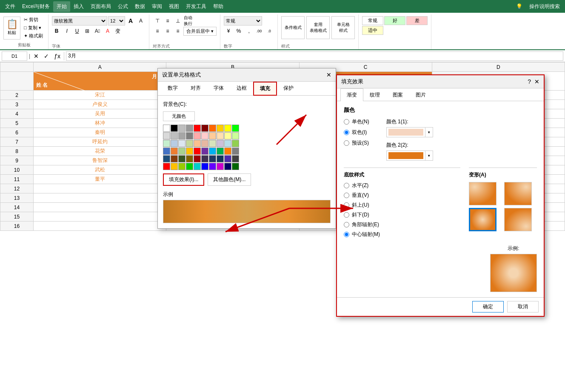 The image size is (565, 392). What do you see at coordinates (213, 128) in the screenshot?
I see `swatch-orange` at bounding box center [213, 128].